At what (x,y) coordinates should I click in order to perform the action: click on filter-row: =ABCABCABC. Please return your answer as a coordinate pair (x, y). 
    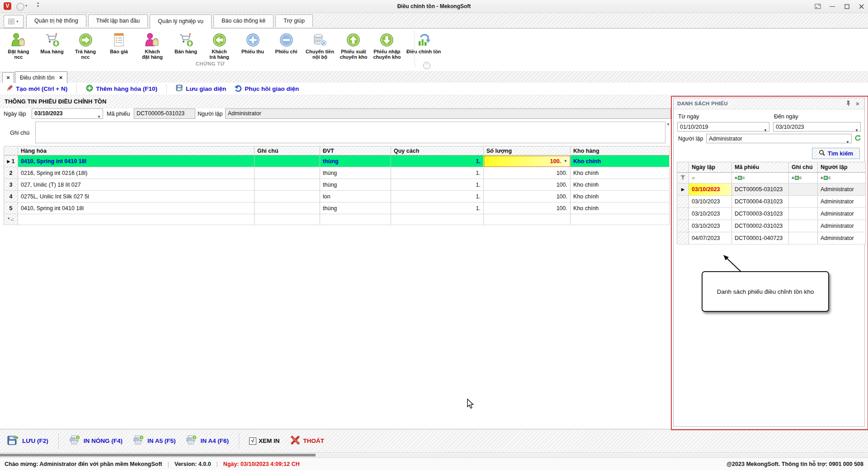
    Looking at the image, I should click on (771, 178).